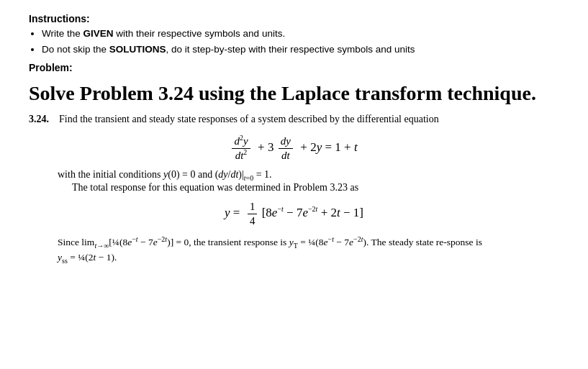  I want to click on initial-conditions: with the initial conditions y(0) = 0 and…, so click(308, 175).